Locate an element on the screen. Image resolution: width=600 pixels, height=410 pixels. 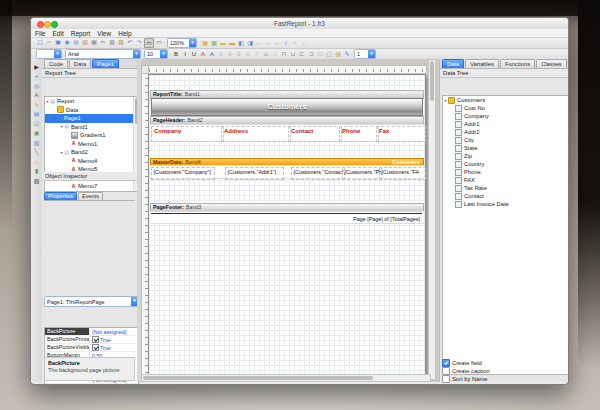
frame-left-icon: ⊏ is located at coordinates (302, 54).